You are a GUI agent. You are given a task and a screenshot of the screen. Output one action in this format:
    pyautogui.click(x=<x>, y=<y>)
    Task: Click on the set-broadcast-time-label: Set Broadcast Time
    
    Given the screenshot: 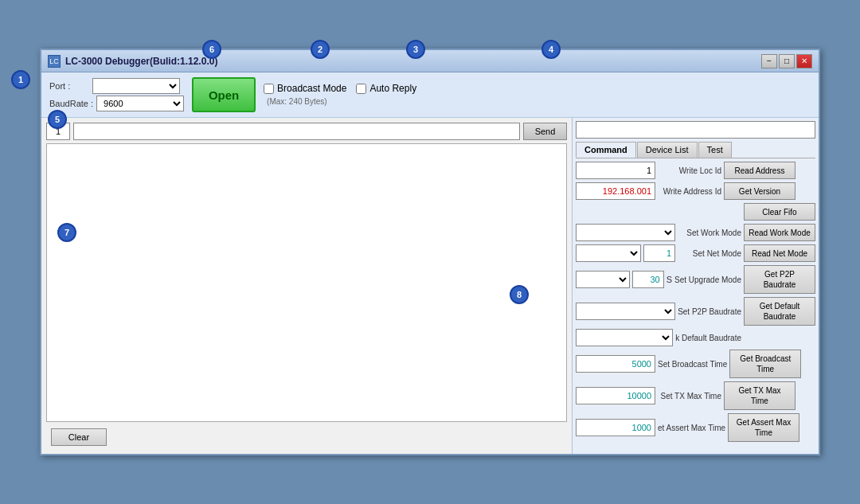 What is the action you would take?
    pyautogui.click(x=693, y=365)
    